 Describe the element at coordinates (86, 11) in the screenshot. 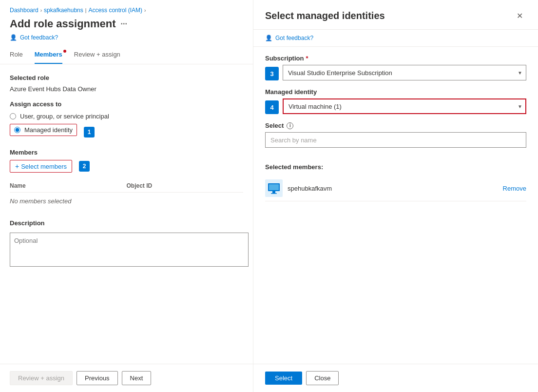

I see `breadcrumb-chevron-2: |` at that location.